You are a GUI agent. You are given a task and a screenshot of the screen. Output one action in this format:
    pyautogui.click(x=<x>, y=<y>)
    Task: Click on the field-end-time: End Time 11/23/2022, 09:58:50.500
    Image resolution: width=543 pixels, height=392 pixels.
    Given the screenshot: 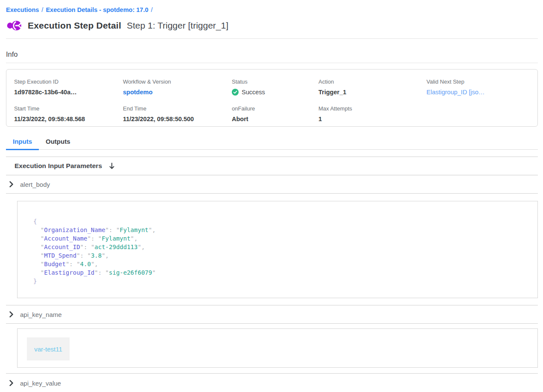 What is the action you would take?
    pyautogui.click(x=178, y=114)
    